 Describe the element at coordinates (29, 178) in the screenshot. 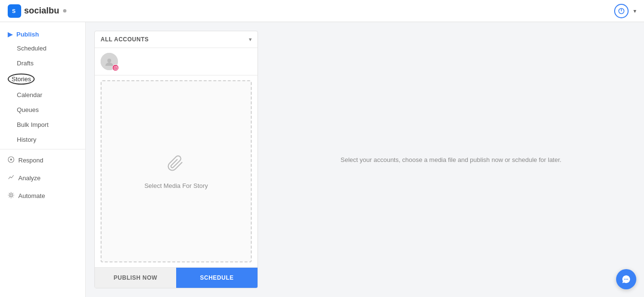

I see `analyze-label: Analyze` at that location.